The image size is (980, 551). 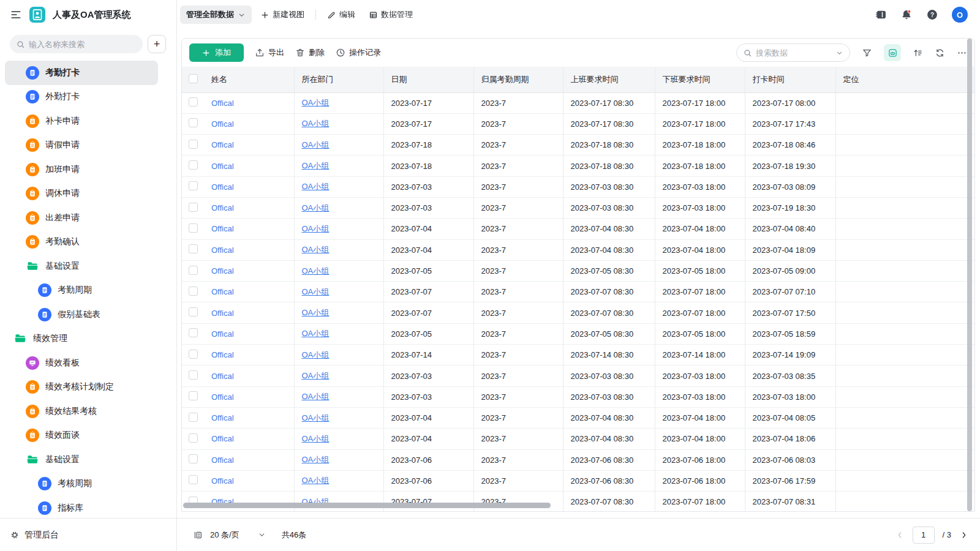 What do you see at coordinates (81, 242) in the screenshot?
I see `sidebar-item: 考勤确认` at bounding box center [81, 242].